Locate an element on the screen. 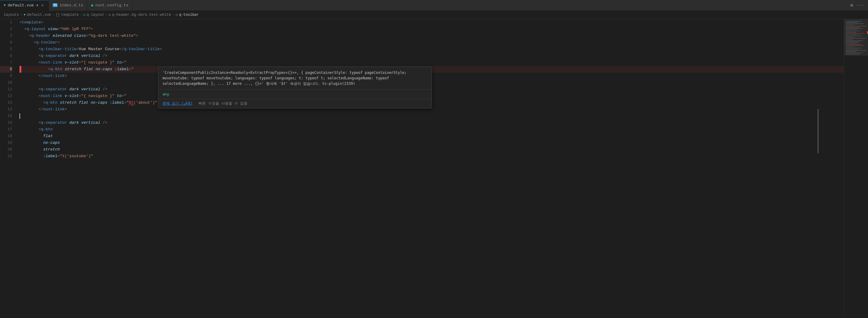 The height and width of the screenshot is (318, 868). breadcrumb-layouts: layouts is located at coordinates (11, 15).